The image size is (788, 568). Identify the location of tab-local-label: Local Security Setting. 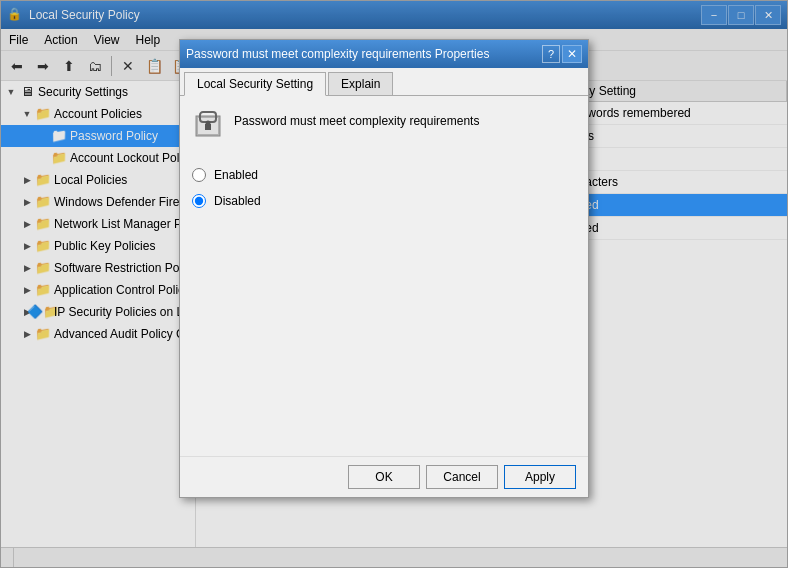
(255, 84).